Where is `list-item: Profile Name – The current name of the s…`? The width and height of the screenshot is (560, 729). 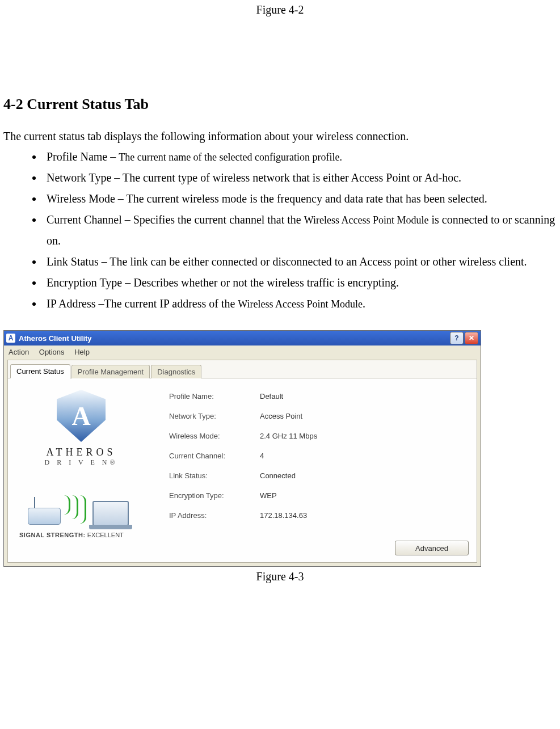 list-item: Profile Name – The current name of the s… is located at coordinates (300, 157).